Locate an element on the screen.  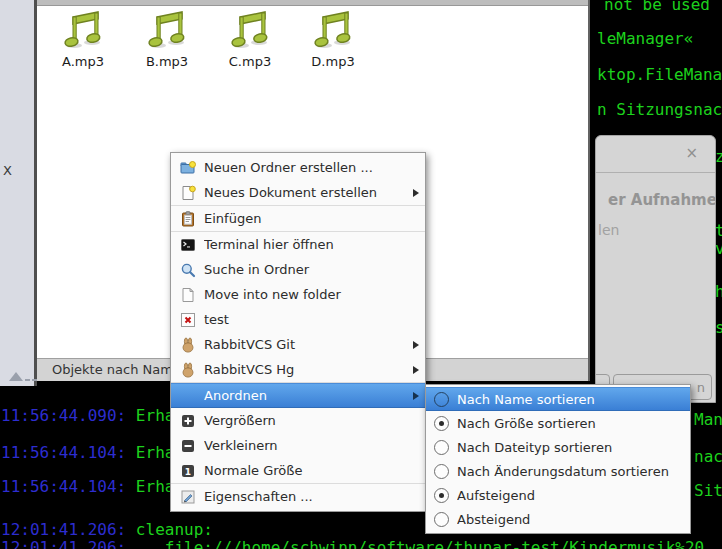
terminal-log-fragment: v is located at coordinates (718, 248).